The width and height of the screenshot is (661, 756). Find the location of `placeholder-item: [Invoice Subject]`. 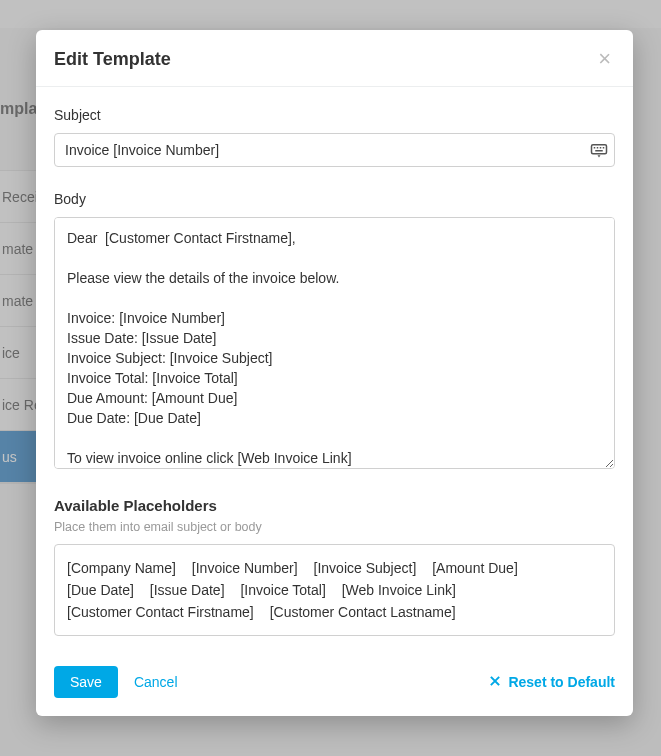

placeholder-item: [Invoice Subject] is located at coordinates (366, 568).